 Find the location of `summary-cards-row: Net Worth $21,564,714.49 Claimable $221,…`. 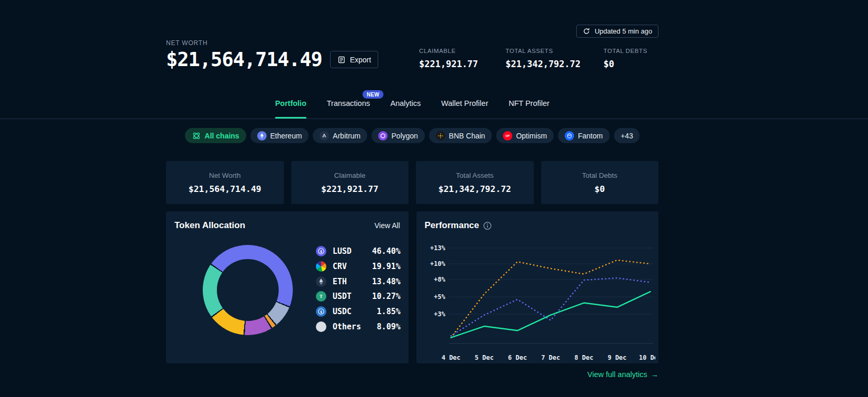

summary-cards-row: Net Worth $21,564,714.49 Claimable $221,… is located at coordinates (412, 183).